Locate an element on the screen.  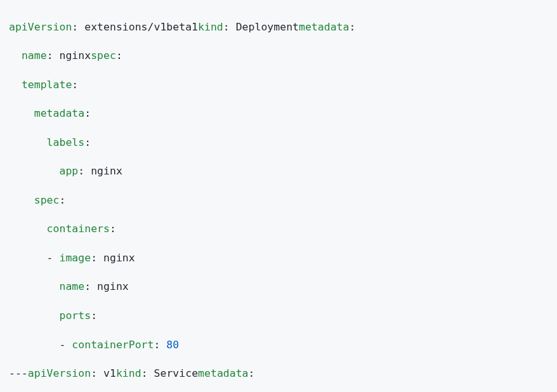
code-token: labels is located at coordinates (66, 142).